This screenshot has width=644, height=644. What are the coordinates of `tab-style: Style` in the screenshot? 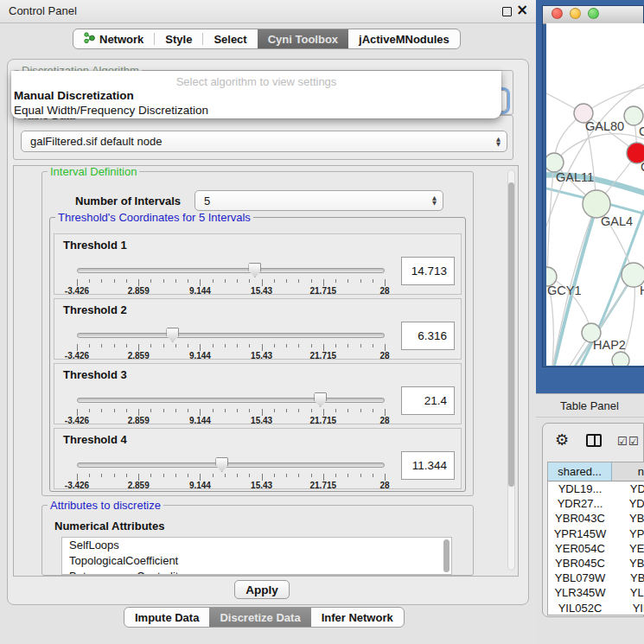 It's located at (178, 39).